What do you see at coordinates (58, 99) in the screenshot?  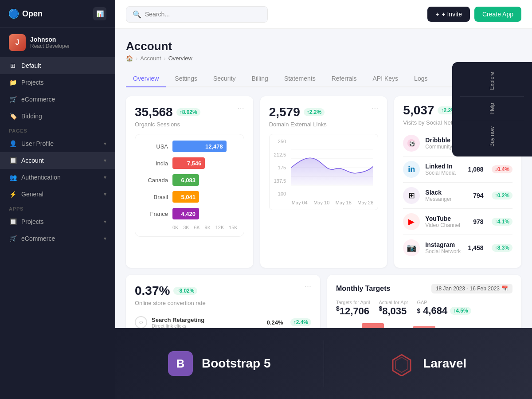 I see `sidebar-item-ecommerce: 🛒 eCommerce` at bounding box center [58, 99].